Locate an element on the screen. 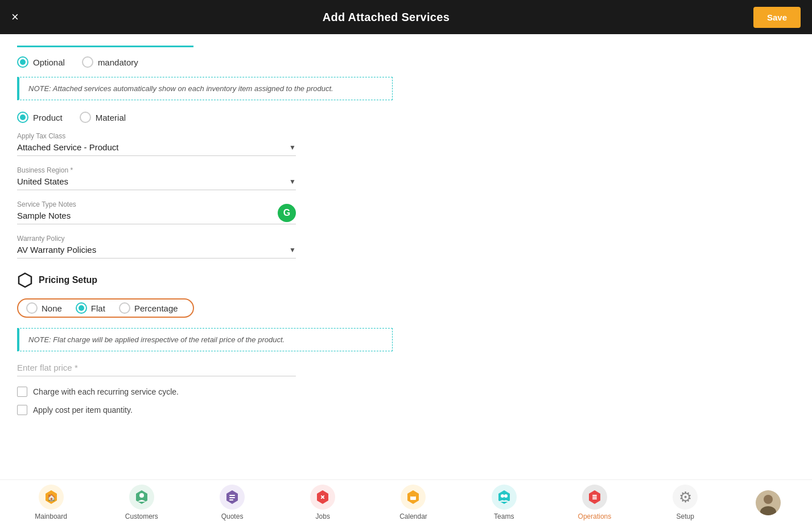 The image size is (812, 525). nav-setup: ⚙ Setup is located at coordinates (685, 502).